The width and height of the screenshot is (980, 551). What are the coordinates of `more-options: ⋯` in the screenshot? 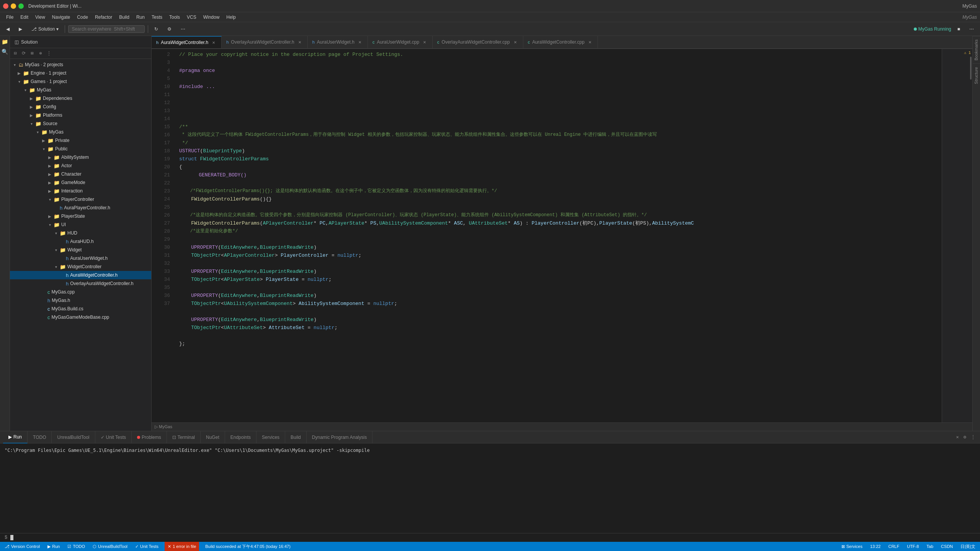 It's located at (183, 29).